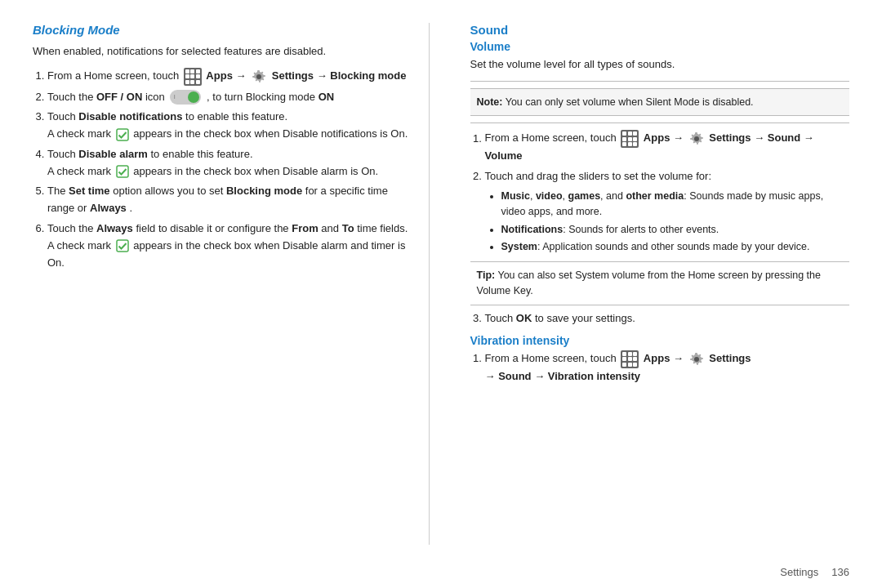 This screenshot has width=882, height=588. I want to click on step5-bold2: Blocking mode, so click(265, 191).